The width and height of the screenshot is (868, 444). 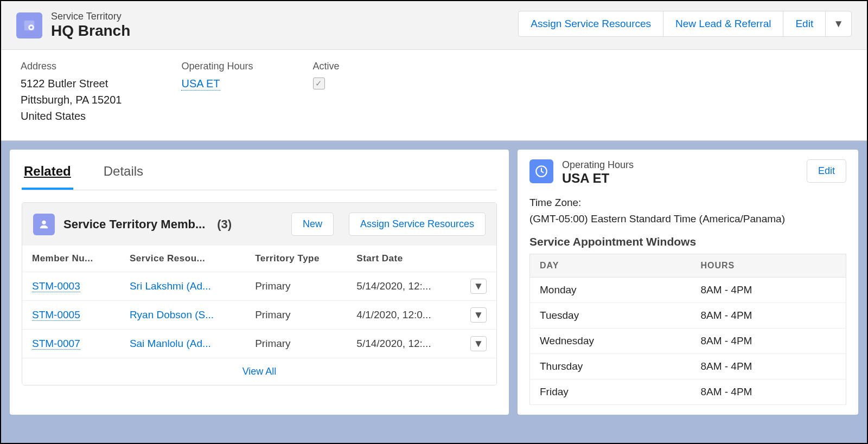 What do you see at coordinates (590, 24) in the screenshot?
I see `assign-service-resources-button: Assign Service Resources` at bounding box center [590, 24].